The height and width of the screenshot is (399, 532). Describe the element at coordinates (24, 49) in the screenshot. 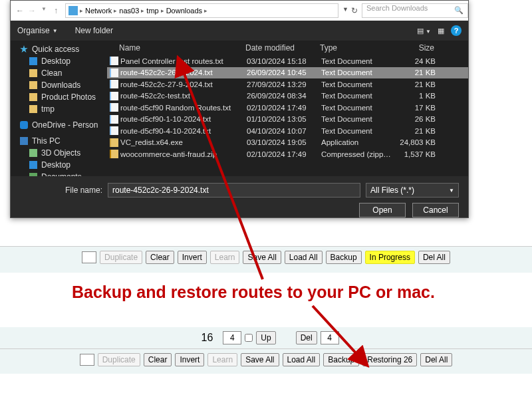

I see `star-icon` at that location.